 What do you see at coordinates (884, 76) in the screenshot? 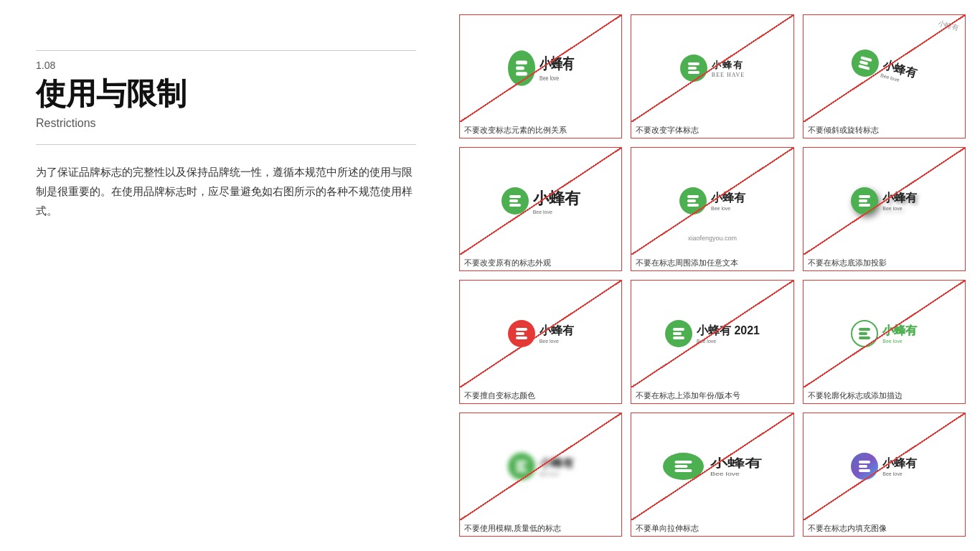
I see `example-box-3: 小蜂有 Bee love 小蜂有 不要倾斜或旋转标志` at bounding box center [884, 76].